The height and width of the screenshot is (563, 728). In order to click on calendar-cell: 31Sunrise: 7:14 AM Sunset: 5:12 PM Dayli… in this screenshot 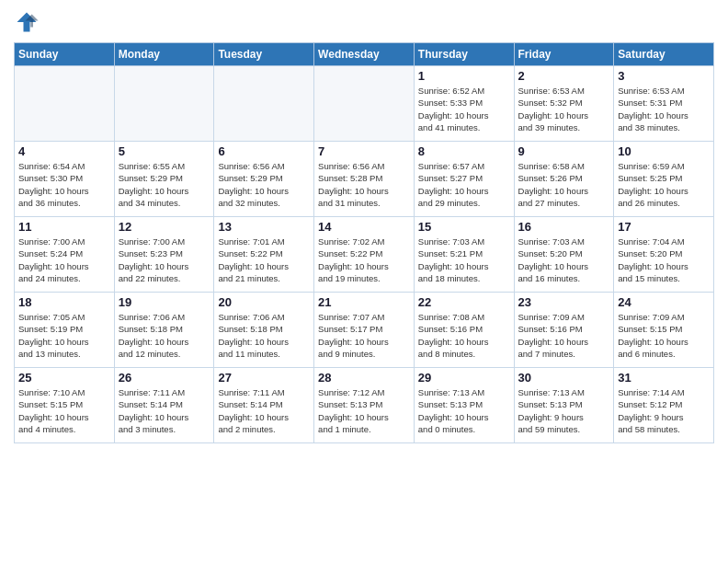, I will do `click(664, 406)`.